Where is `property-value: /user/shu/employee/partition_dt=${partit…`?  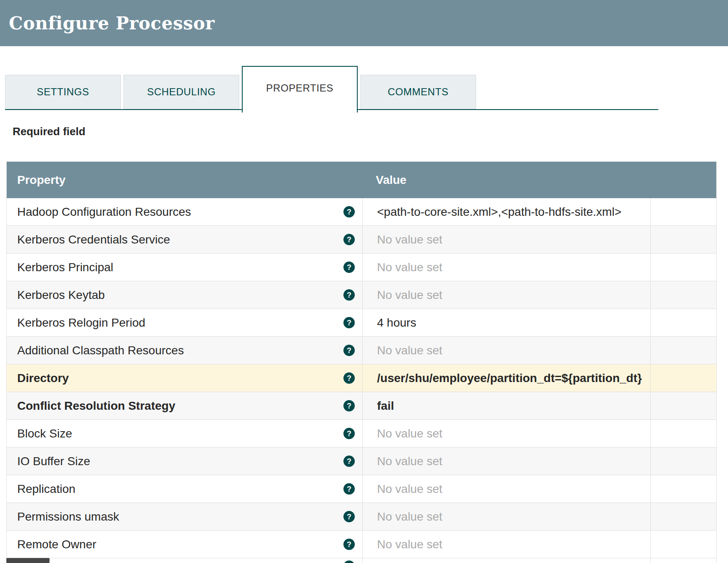 property-value: /user/shu/employee/partition_dt=${partit… is located at coordinates (510, 378).